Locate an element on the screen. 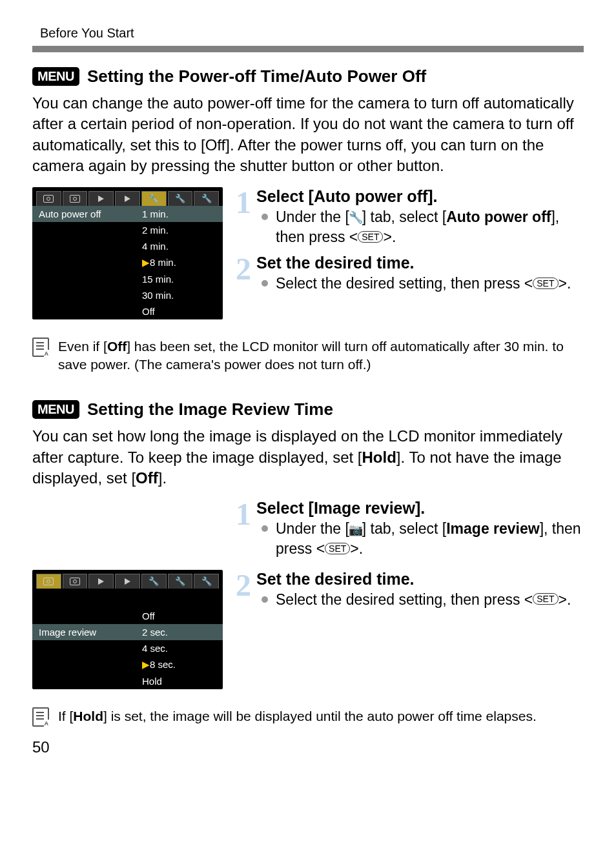 The image size is (616, 868). section1-step2-bullet: Select the desired setting, then press <… is located at coordinates (420, 284).